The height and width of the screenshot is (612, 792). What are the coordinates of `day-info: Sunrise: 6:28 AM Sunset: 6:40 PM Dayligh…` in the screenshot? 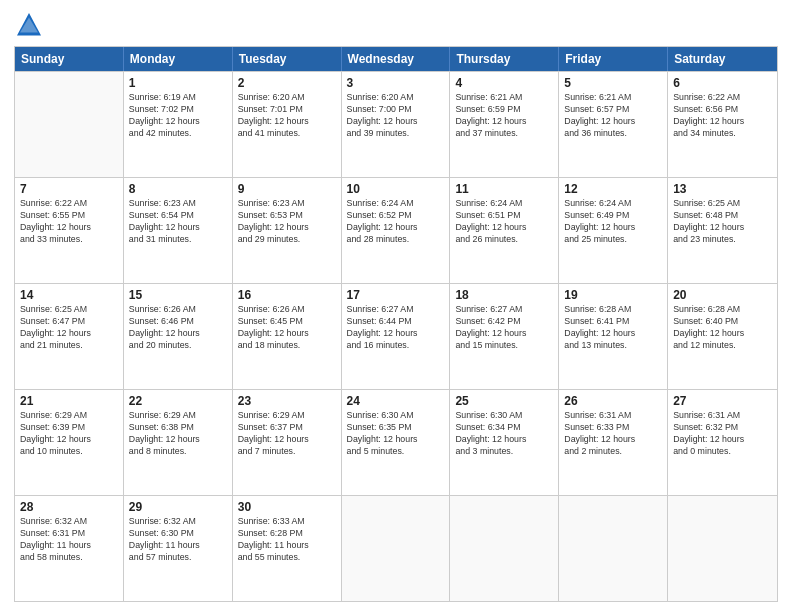 It's located at (722, 328).